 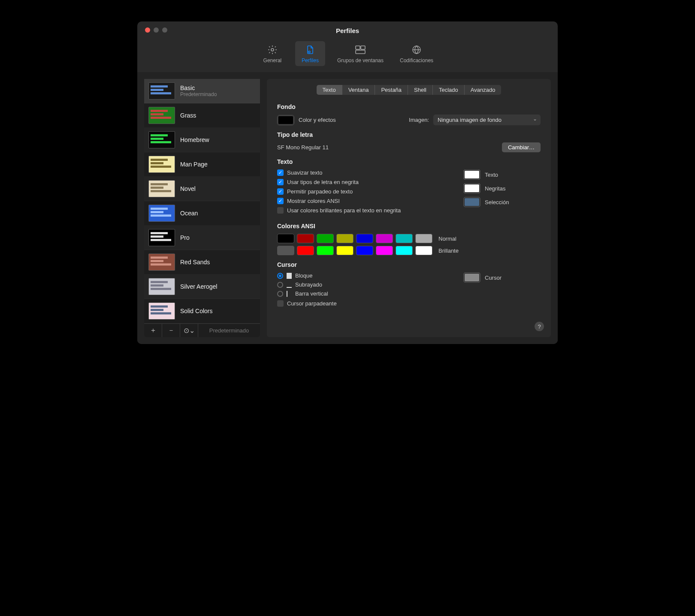 I want to click on cursor-color-well, so click(x=472, y=278).